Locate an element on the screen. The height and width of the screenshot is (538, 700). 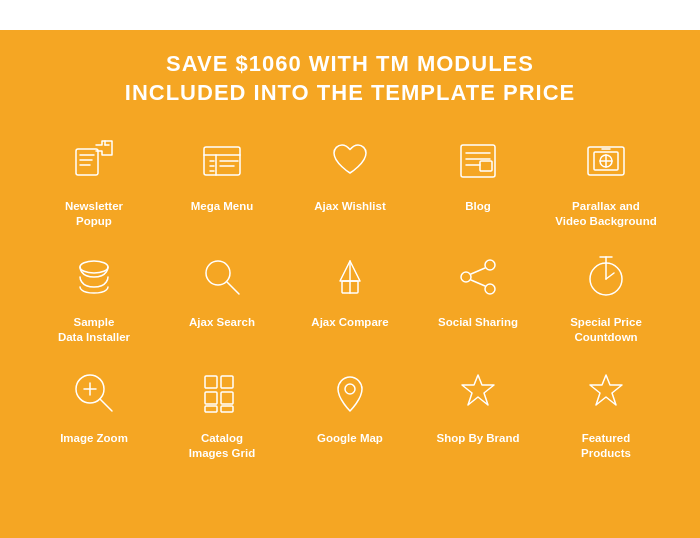
module-item-sample-data: Sample Data Installer is located at coordinates (94, 296).